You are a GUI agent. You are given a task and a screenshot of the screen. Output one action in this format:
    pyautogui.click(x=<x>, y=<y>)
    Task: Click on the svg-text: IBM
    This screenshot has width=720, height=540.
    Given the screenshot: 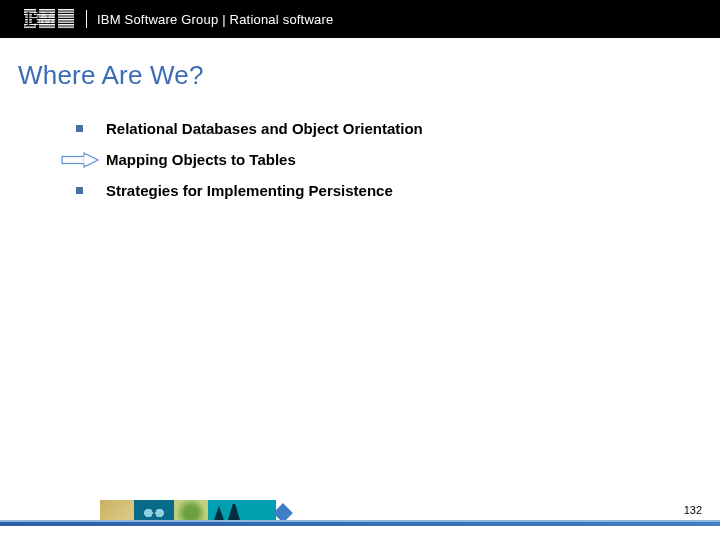 What is the action you would take?
    pyautogui.click(x=39, y=19)
    